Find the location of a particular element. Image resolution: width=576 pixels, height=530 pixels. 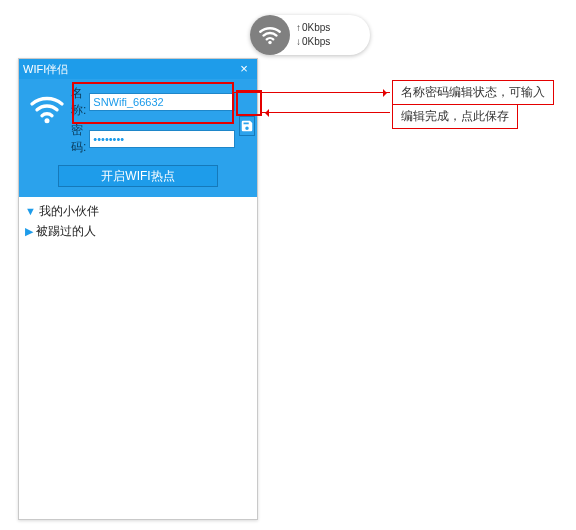

header-panel: 名称: 密码: 开启WIFI热点 is located at coordinates (138, 138).